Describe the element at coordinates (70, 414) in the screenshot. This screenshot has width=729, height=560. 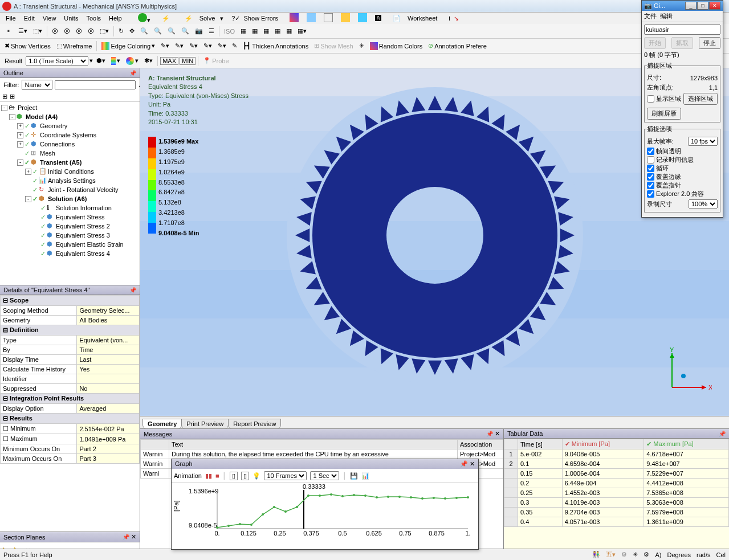
I see `details-grid: ⊟ Scope Scoping MethodGeometry Selec... …` at that location.